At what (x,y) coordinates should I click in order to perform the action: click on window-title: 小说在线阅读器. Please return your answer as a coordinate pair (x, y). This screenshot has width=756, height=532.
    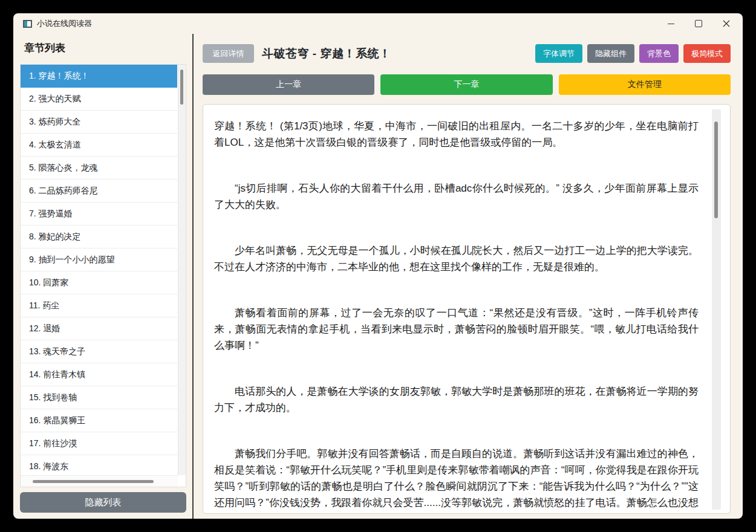
    Looking at the image, I should click on (64, 24).